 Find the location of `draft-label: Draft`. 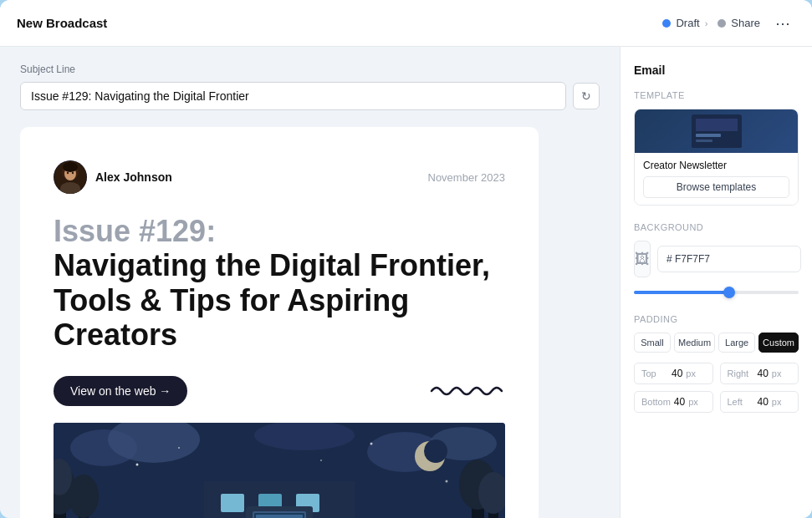

draft-label: Draft is located at coordinates (687, 23).